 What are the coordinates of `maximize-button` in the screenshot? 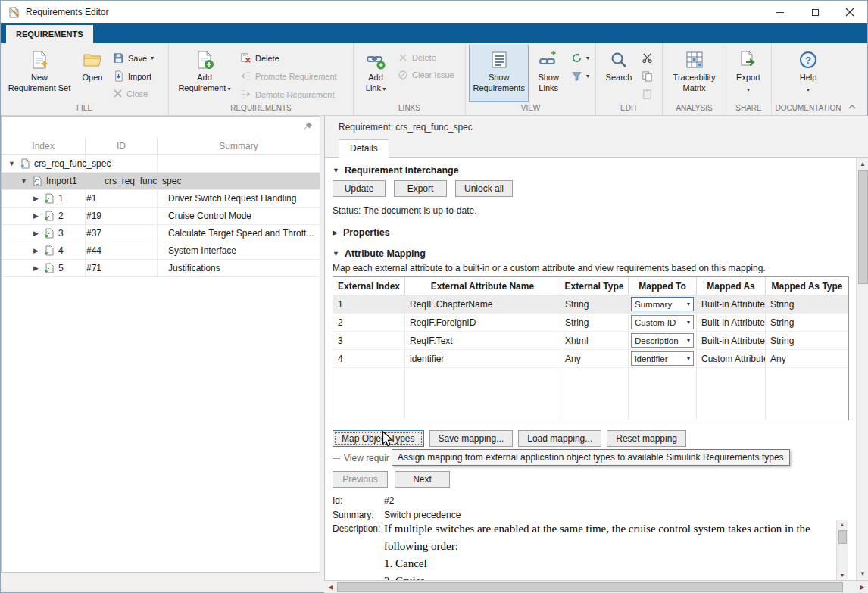 It's located at (815, 12).